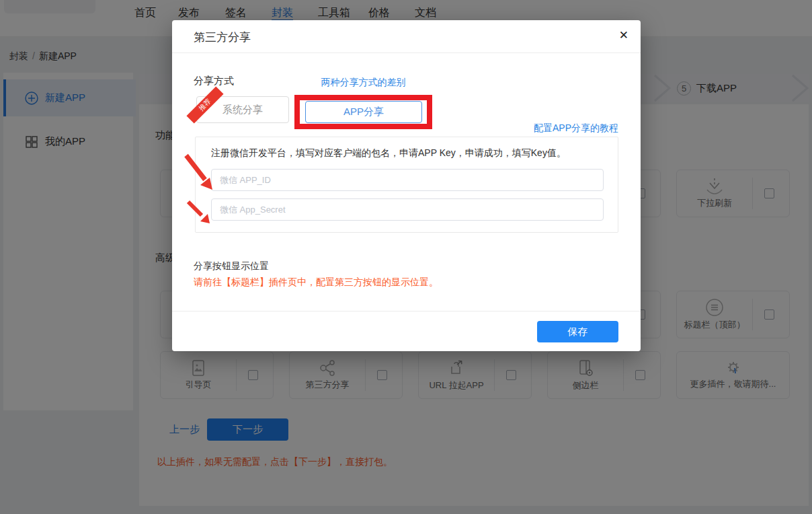  I want to click on tab-app-share: APP分享, so click(364, 112).